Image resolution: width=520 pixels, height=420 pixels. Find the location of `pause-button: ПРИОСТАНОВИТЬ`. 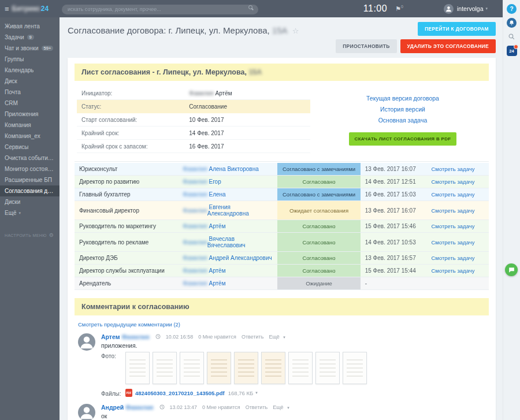

pause-button: ПРИОСТАНОВИТЬ is located at coordinates (366, 46).